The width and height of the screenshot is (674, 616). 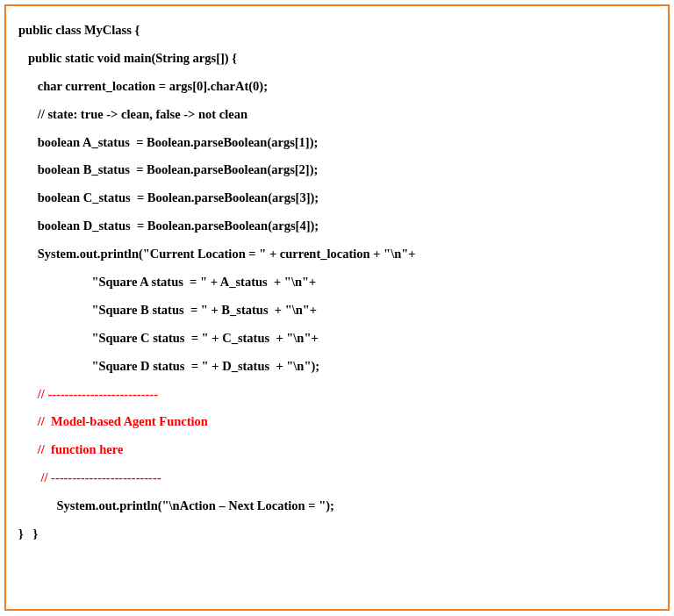 I want to click on code-line: "Square B status = " + B_status + "\n"+, so click(x=337, y=311).